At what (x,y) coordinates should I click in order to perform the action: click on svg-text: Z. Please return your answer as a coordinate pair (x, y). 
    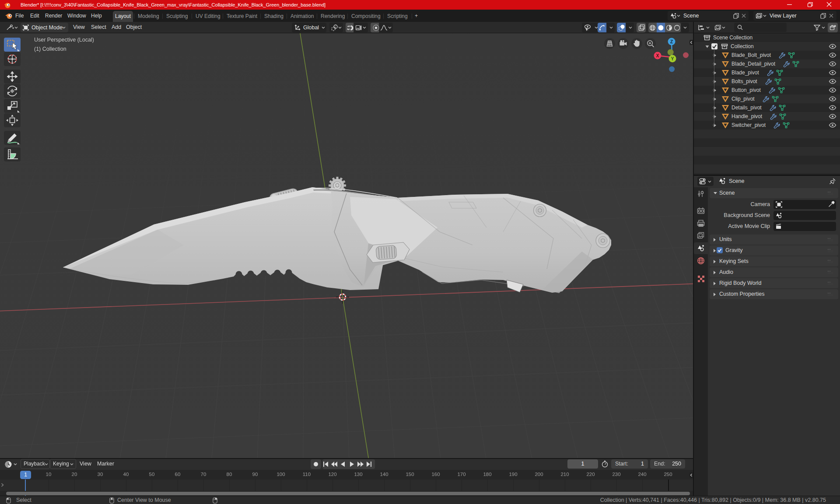
    Looking at the image, I should click on (672, 42).